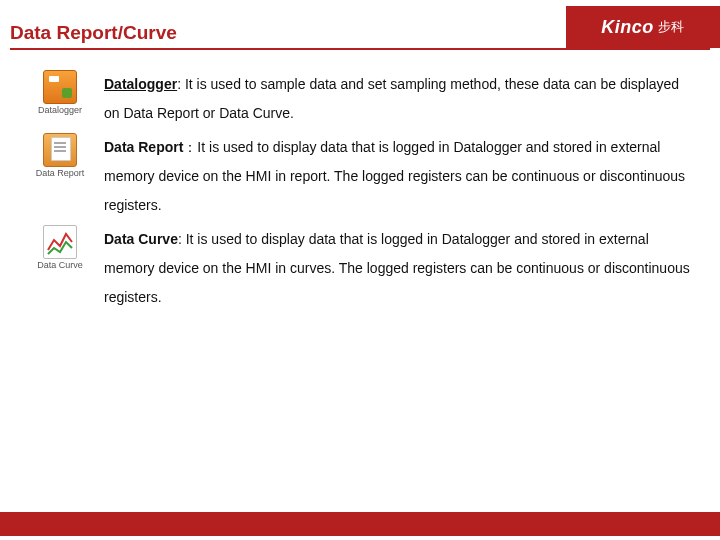 This screenshot has height=540, width=720. I want to click on icon-label: Datalogger, so click(60, 110).